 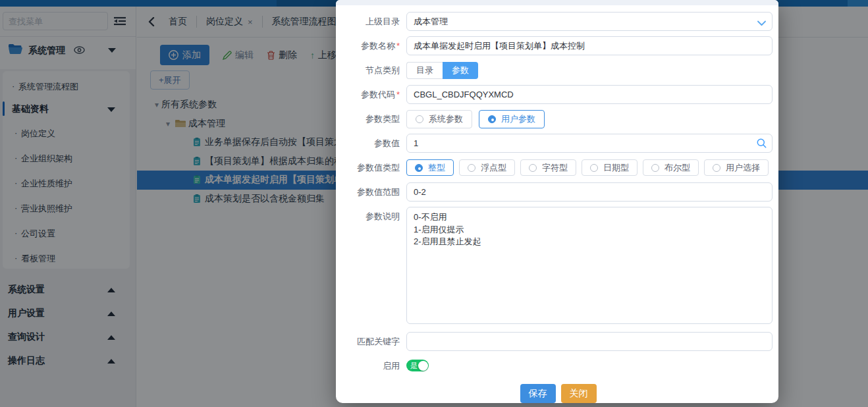 I want to click on dialog-footer: 保存 关闭, so click(x=558, y=394).